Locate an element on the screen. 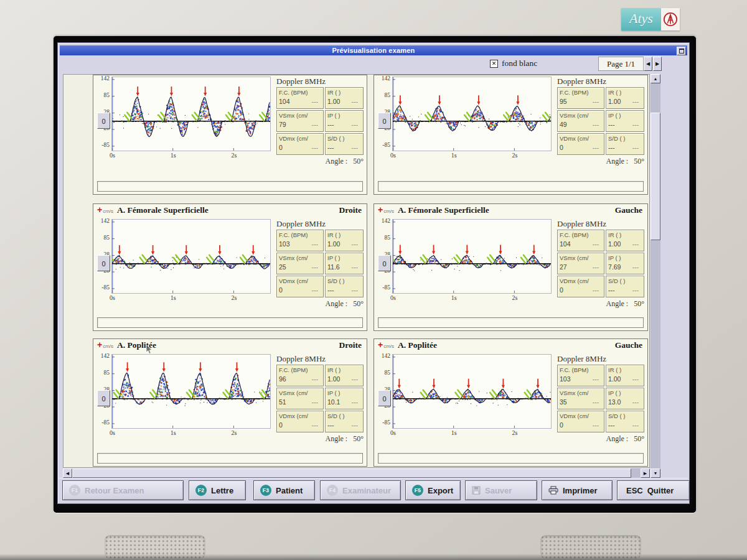 This screenshot has height=560, width=747. horizontal-scrollbar-thumb is located at coordinates (352, 473).